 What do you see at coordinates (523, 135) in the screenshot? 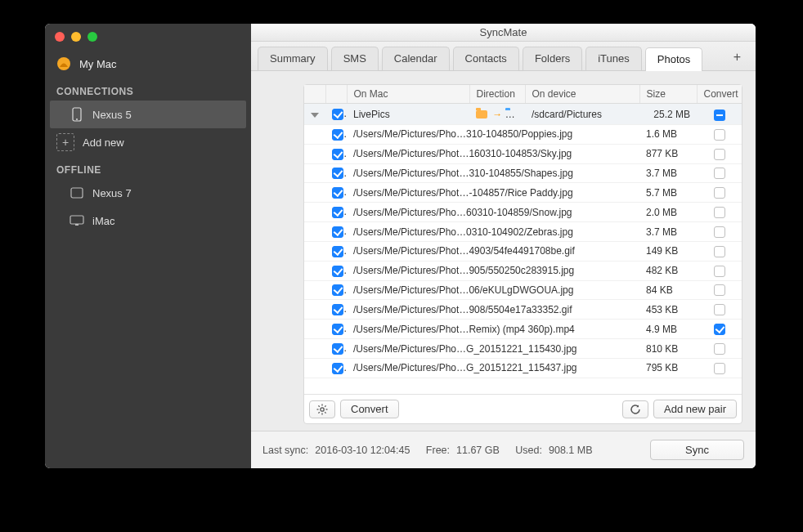
I see `table-row: /Users/Me/Pictures/Pho…310-104850/Poppie…` at bounding box center [523, 135].